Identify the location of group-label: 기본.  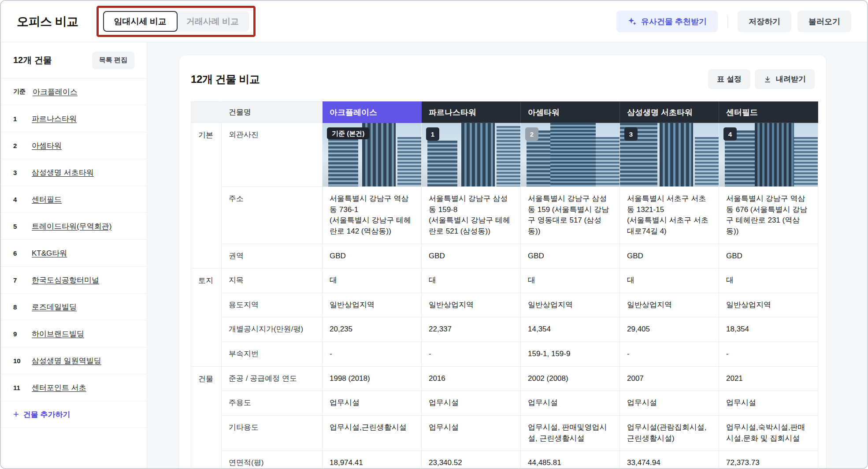
(206, 196).